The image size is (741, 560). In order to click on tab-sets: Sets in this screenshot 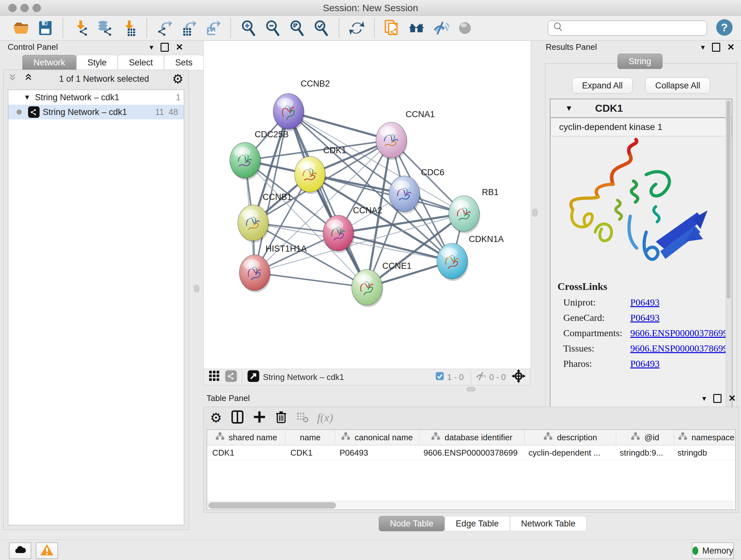, I will do `click(184, 63)`.